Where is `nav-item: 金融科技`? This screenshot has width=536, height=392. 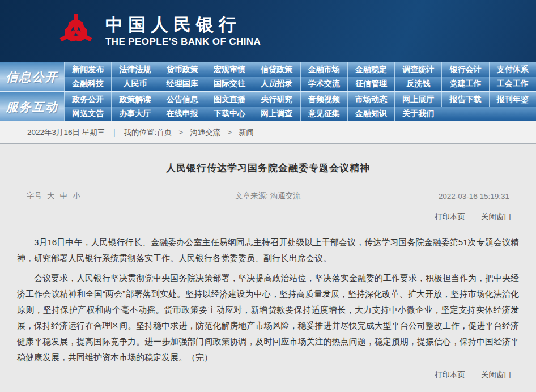
nav-item: 金融科技 is located at coordinates (87, 84).